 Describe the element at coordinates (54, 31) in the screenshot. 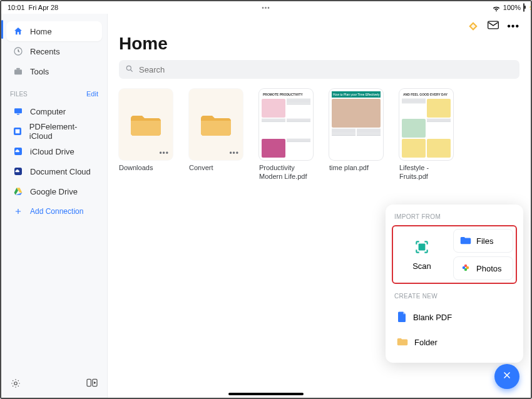

I see `sidebar-item-home: Home` at that location.